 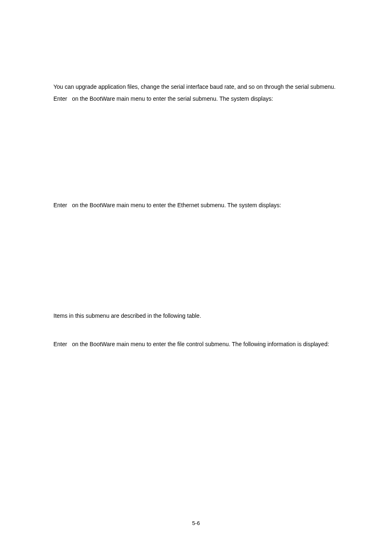 What do you see at coordinates (60, 205) in the screenshot?
I see `text-enter-2: Enter` at bounding box center [60, 205].